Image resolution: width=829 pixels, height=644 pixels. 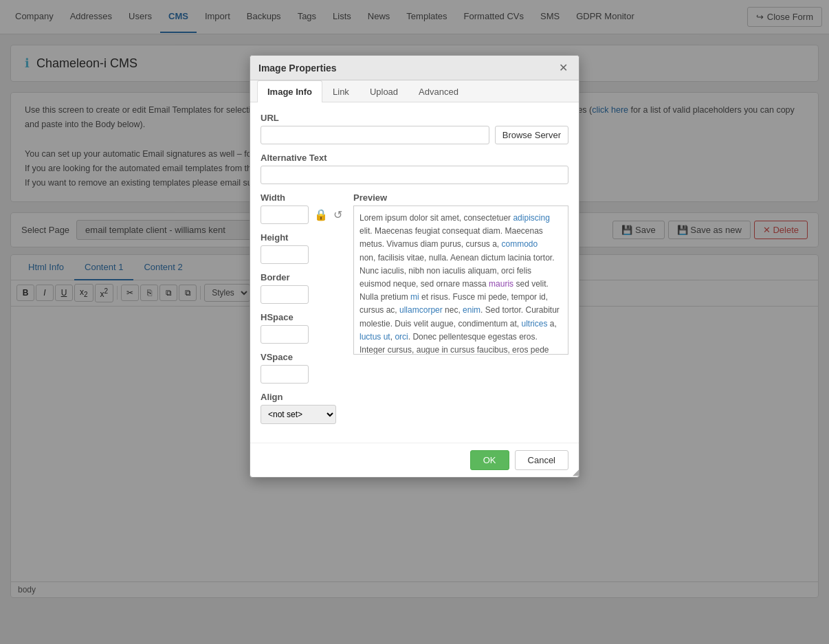 I want to click on two-col-layout: Width 🔒 ↺ Height Border, so click(x=414, y=312).